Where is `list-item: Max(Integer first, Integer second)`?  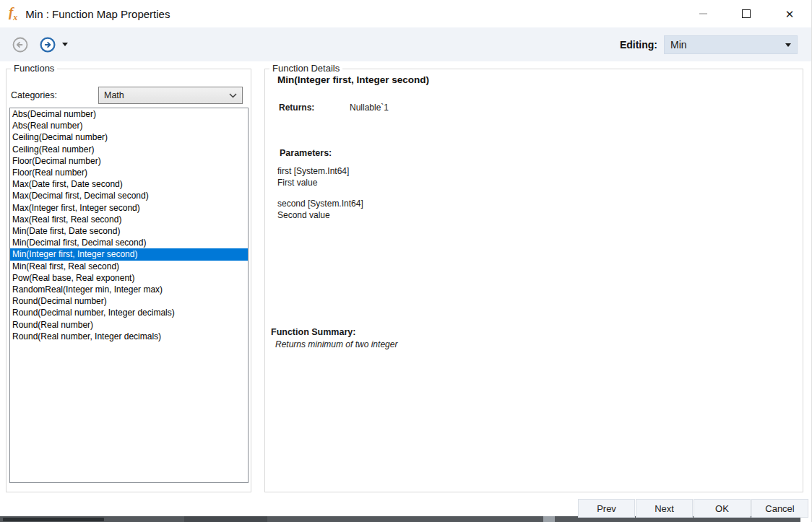 list-item: Max(Integer first, Integer second) is located at coordinates (129, 208).